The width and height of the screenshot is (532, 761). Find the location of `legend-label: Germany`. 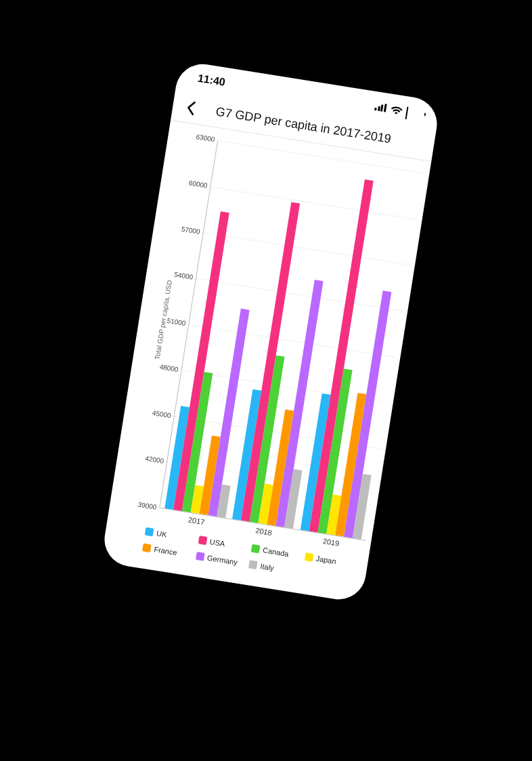

legend-label: Germany is located at coordinates (222, 561).